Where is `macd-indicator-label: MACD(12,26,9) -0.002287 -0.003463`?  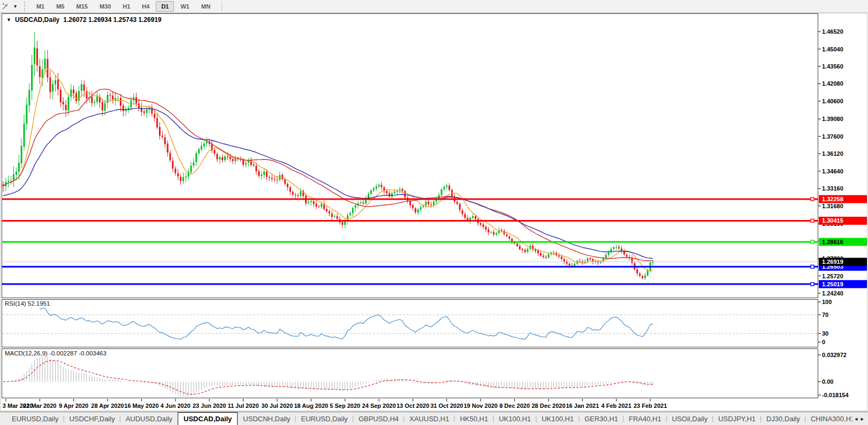 macd-indicator-label: MACD(12,26,9) -0.002287 -0.003463 is located at coordinates (56, 353).